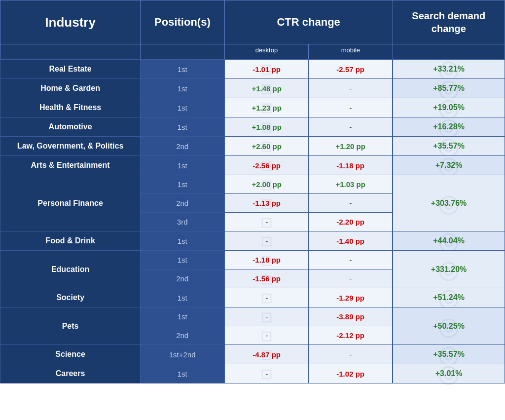 This screenshot has height=420, width=505. Describe the element at coordinates (266, 52) in the screenshot. I see `desktop-header: desktop` at that location.